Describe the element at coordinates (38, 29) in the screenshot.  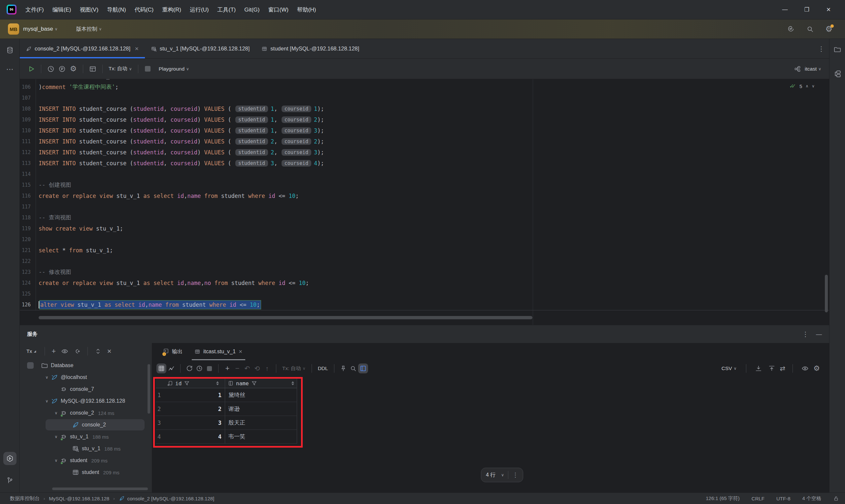
I see `project-switcher: mysql_base ∨` at that location.